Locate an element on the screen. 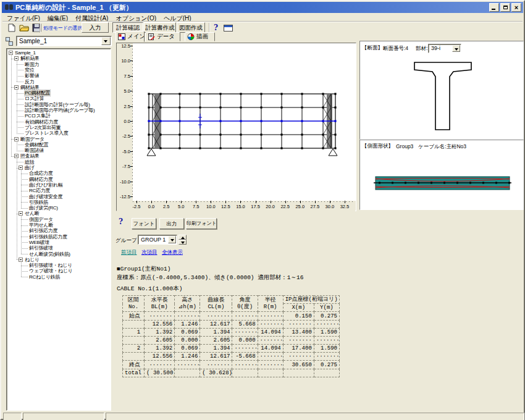 This screenshot has width=525, height=420. tree-item-label: 設計断面毎の平均値(グループ毎) is located at coordinates (59, 110).